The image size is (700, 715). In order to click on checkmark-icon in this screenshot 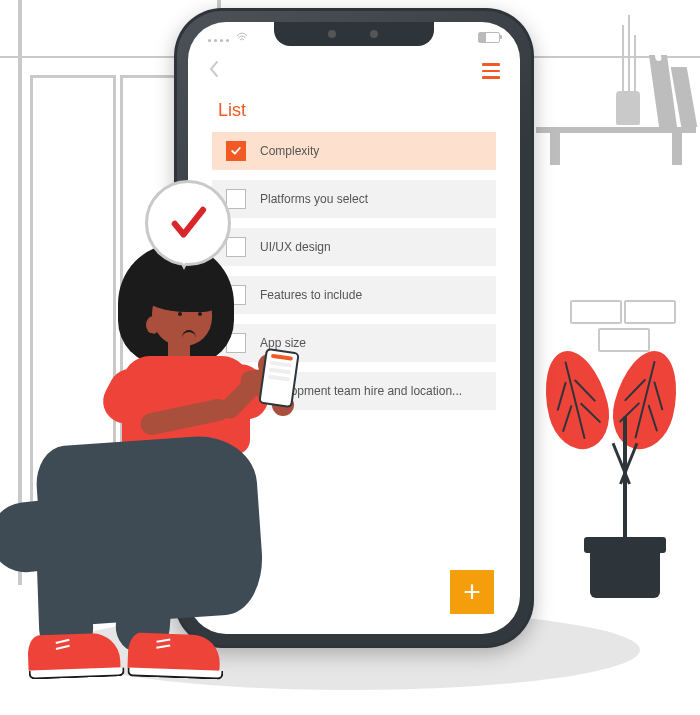, I will do `click(188, 223)`.